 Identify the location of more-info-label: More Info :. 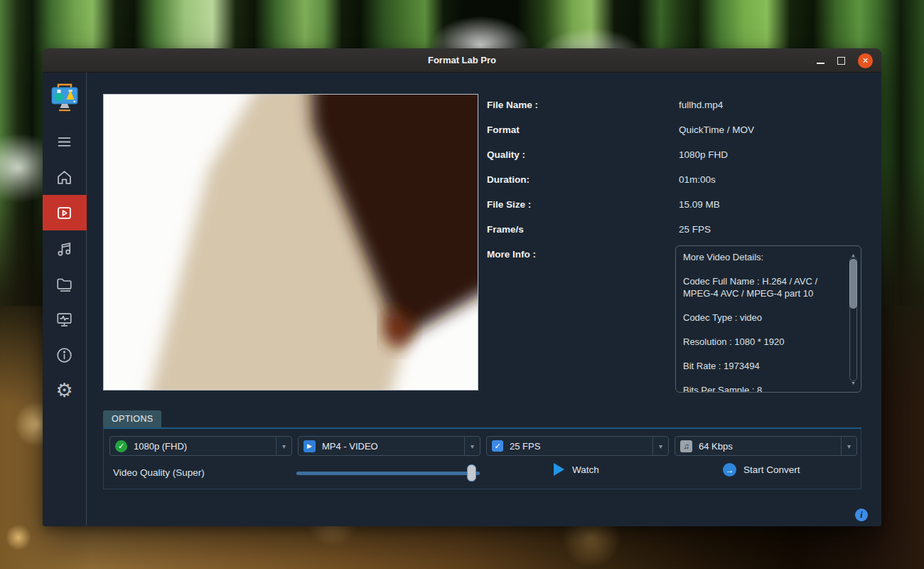
(512, 255).